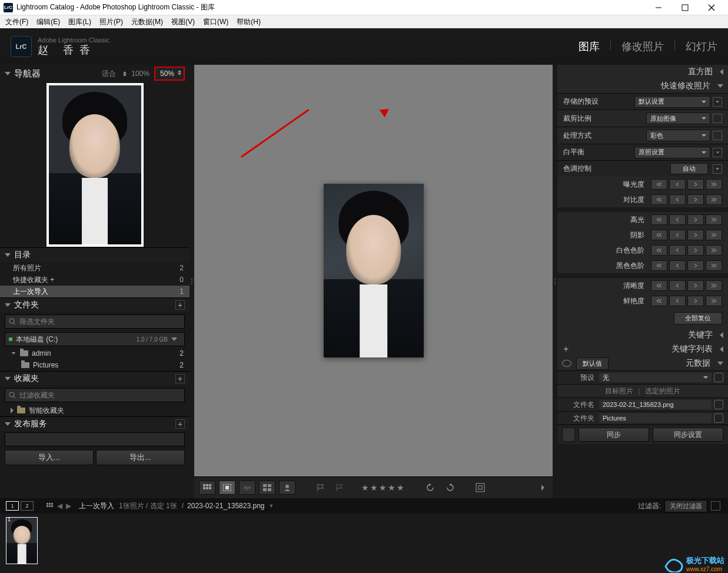 This screenshot has height=573, width=728. I want to click on filter-select: 关闭过滤器, so click(686, 506).